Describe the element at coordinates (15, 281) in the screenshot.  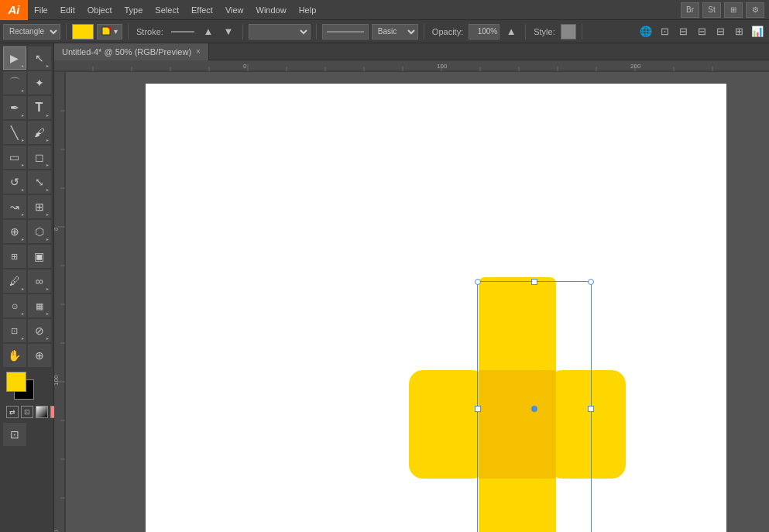
I see `eyedropper-tool: 🖊 ▸` at that location.